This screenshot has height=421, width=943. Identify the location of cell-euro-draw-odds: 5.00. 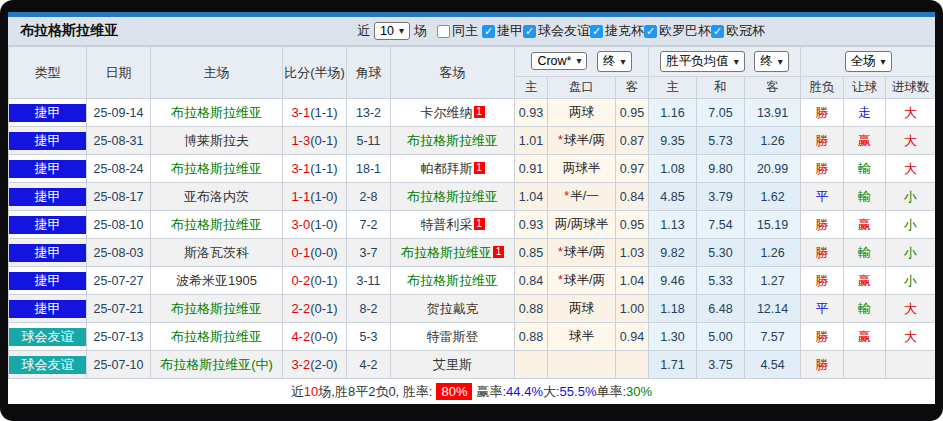
(721, 337).